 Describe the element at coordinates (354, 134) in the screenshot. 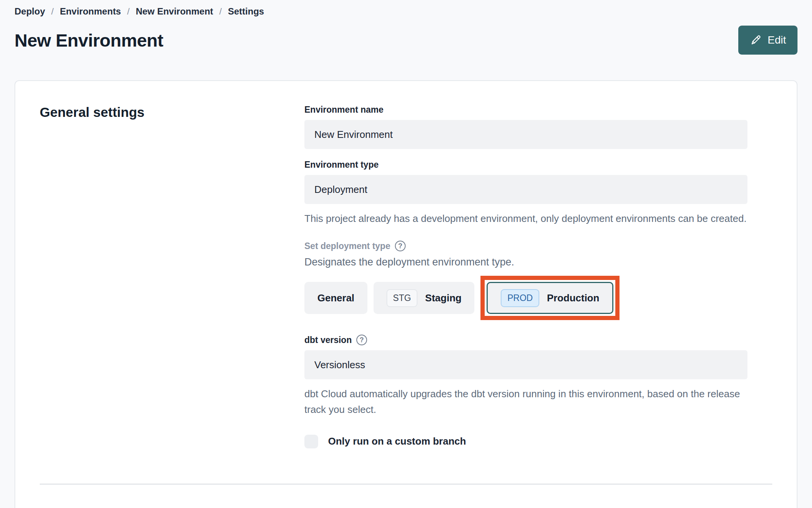

I see `environment-name-value: New Environment` at that location.